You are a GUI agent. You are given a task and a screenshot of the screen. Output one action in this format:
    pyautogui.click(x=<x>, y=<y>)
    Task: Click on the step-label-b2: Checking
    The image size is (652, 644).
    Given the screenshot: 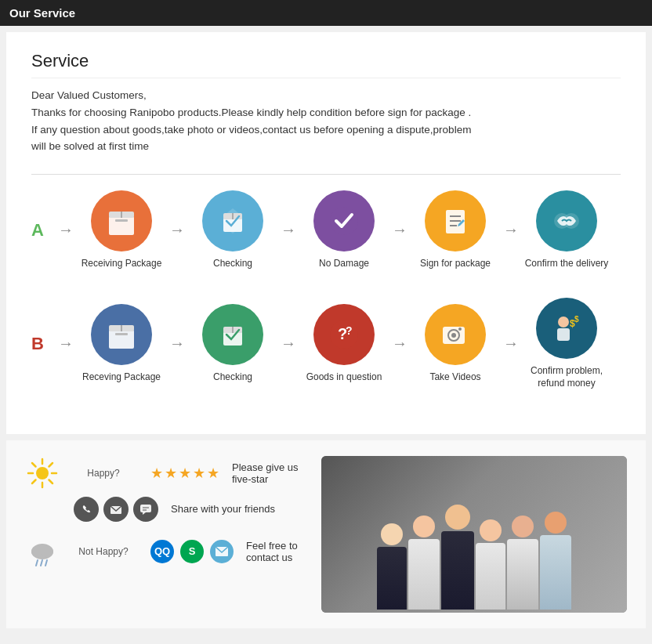 What is the action you would take?
    pyautogui.click(x=233, y=378)
    